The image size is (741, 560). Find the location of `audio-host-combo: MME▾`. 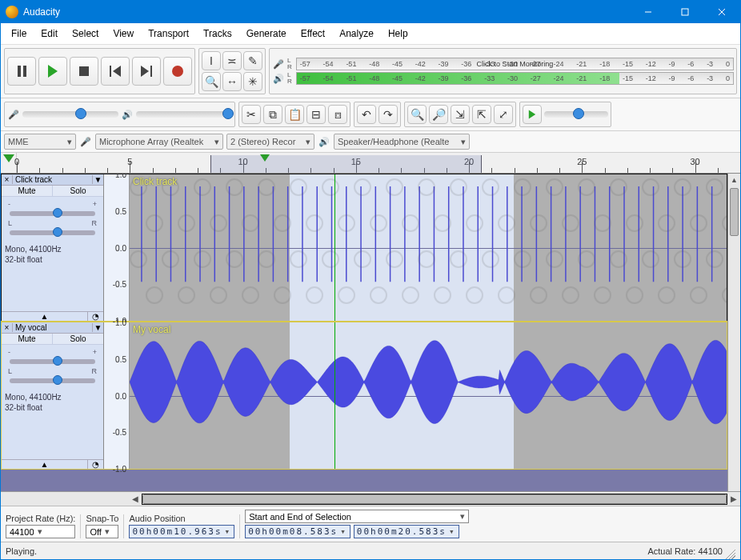

audio-host-combo: MME▾ is located at coordinates (40, 142).